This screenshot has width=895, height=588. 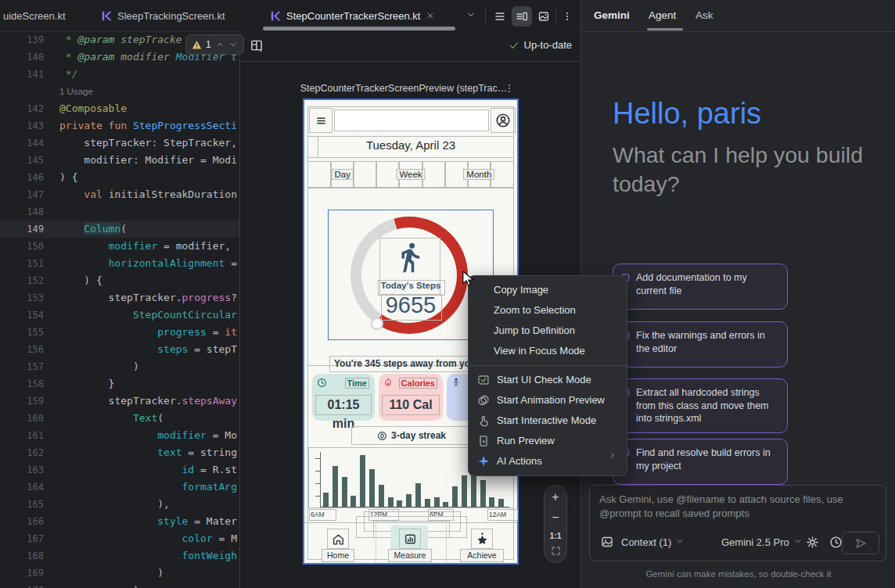 What do you see at coordinates (120, 367) in the screenshot?
I see `code-line: 157 )` at bounding box center [120, 367].